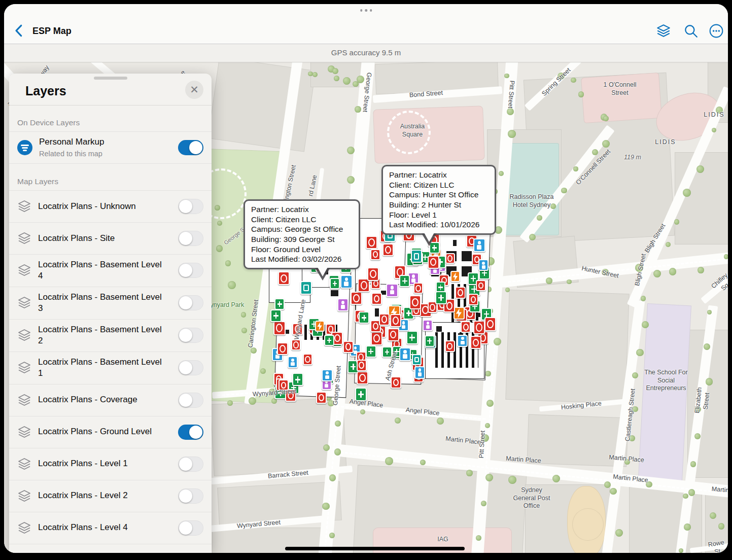 The height and width of the screenshot is (560, 732). I want to click on layer-row-locatrix-plans-level-1: Locatrix Plans - Level 1, so click(111, 465).